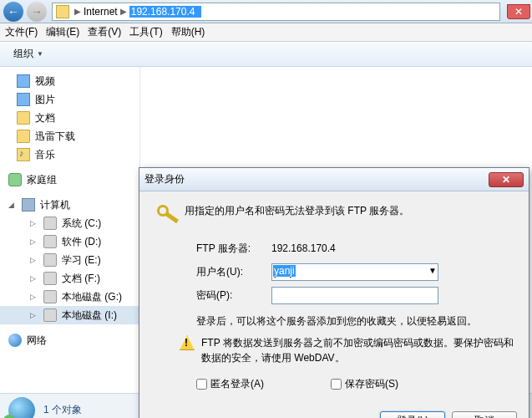 The width and height of the screenshot is (532, 418). Describe the element at coordinates (23, 99) in the screenshot. I see `pictures-icon` at that location.